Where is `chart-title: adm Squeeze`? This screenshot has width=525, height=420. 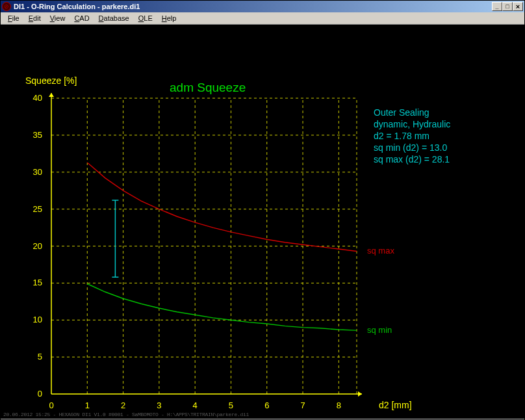 chart-title: adm Squeeze is located at coordinates (208, 87).